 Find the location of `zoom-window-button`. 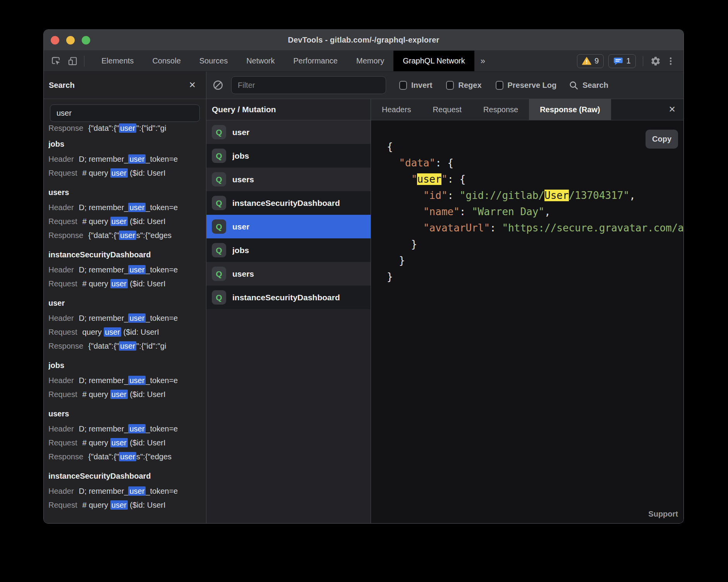

zoom-window-button is located at coordinates (86, 40).